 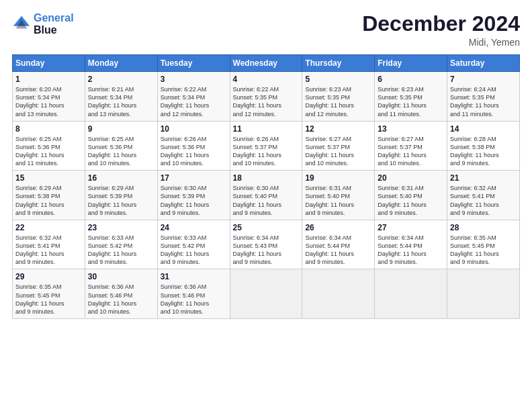 I want to click on col-header-wednesday: Wednesday, so click(x=266, y=63).